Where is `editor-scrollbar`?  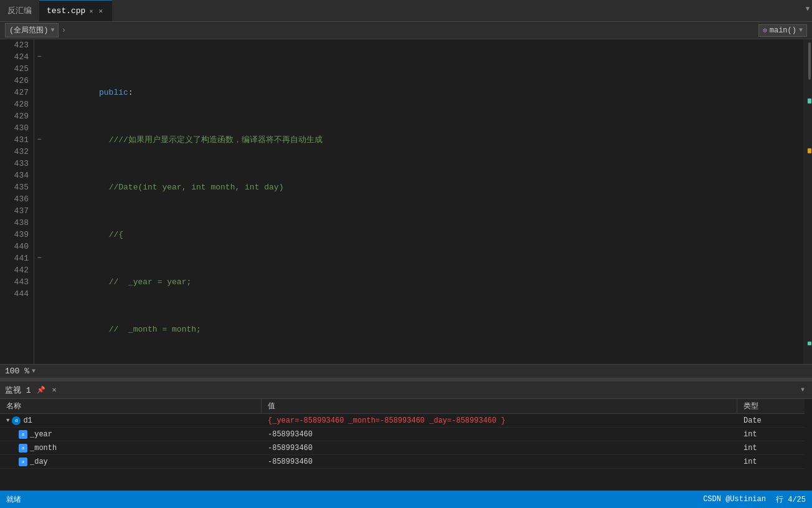
editor-scrollbar is located at coordinates (808, 202).